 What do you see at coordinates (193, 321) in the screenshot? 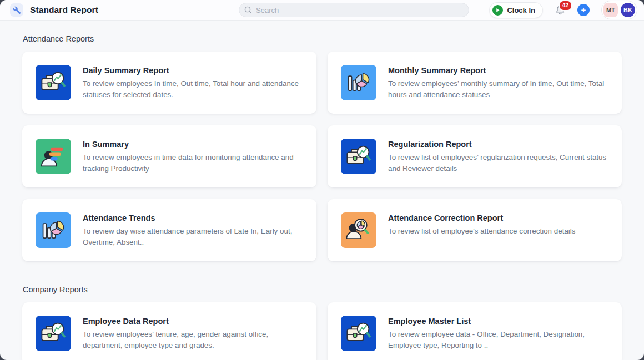
I see `card-title: Employee Data Report` at bounding box center [193, 321].